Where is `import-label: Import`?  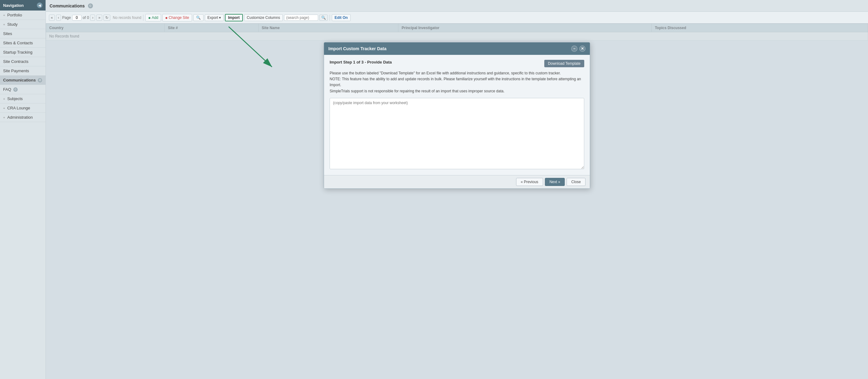 import-label: Import is located at coordinates (234, 18).